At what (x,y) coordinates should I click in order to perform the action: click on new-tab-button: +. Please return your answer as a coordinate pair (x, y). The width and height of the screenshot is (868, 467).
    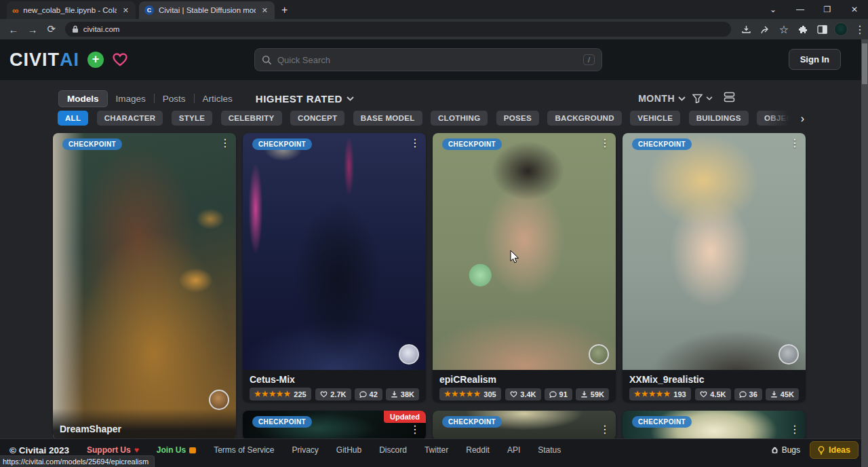
    Looking at the image, I should click on (285, 10).